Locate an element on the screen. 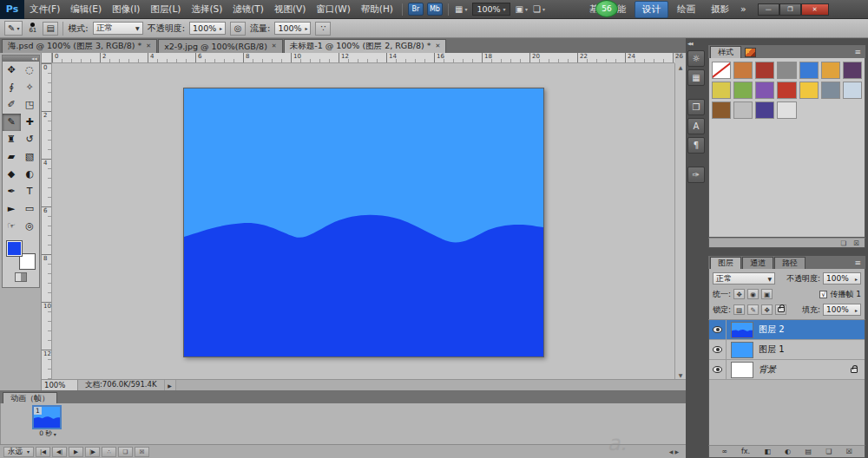  layer-thumbnail is located at coordinates (742, 330).